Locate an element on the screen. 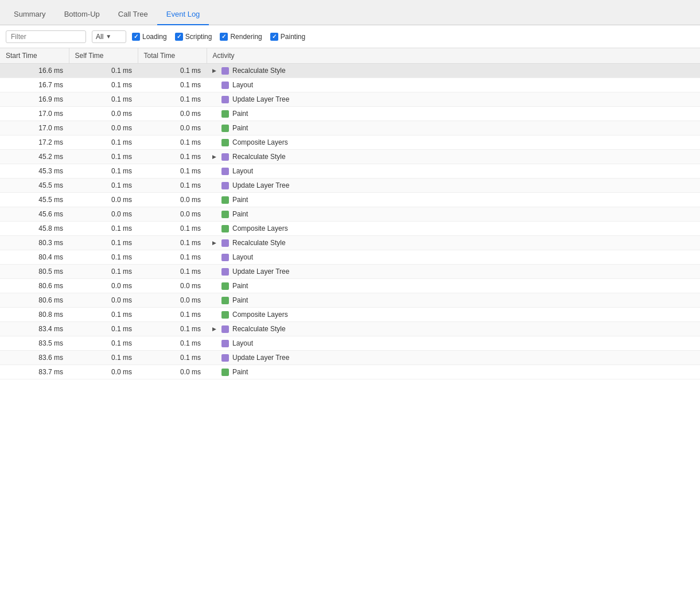 This screenshot has width=700, height=597. checkbox-rendering: Rendering is located at coordinates (241, 37).